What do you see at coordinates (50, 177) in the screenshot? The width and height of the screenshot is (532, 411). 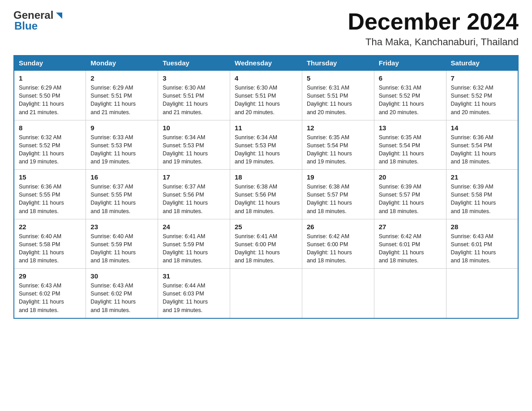 I see `day-number: 15` at bounding box center [50, 177].